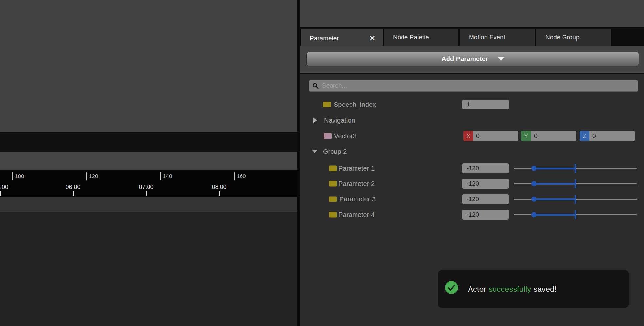 The width and height of the screenshot is (644, 326). I want to click on parameter-row: Speech_Index 1, so click(472, 105).